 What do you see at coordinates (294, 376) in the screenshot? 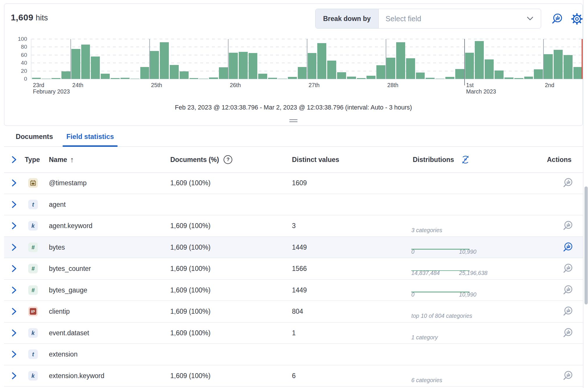
I see `distinct-values-count: 6` at bounding box center [294, 376].